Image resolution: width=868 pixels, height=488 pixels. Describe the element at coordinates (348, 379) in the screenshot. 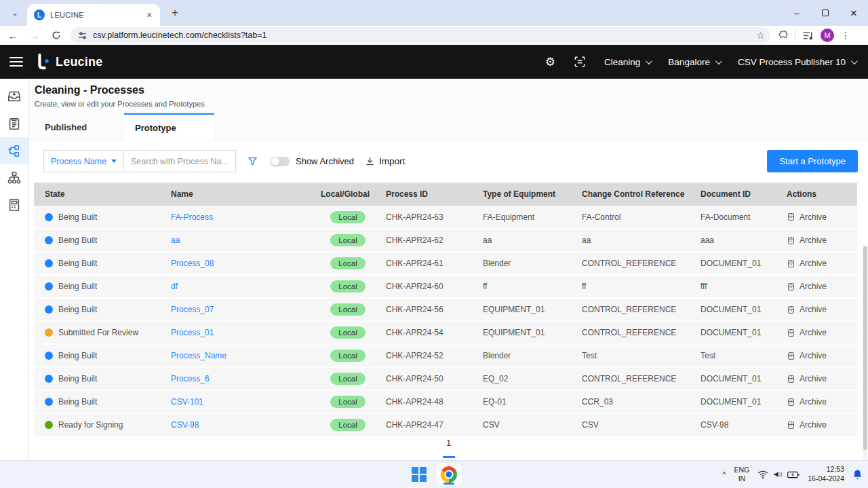

I see `scope-badge: Local` at that location.